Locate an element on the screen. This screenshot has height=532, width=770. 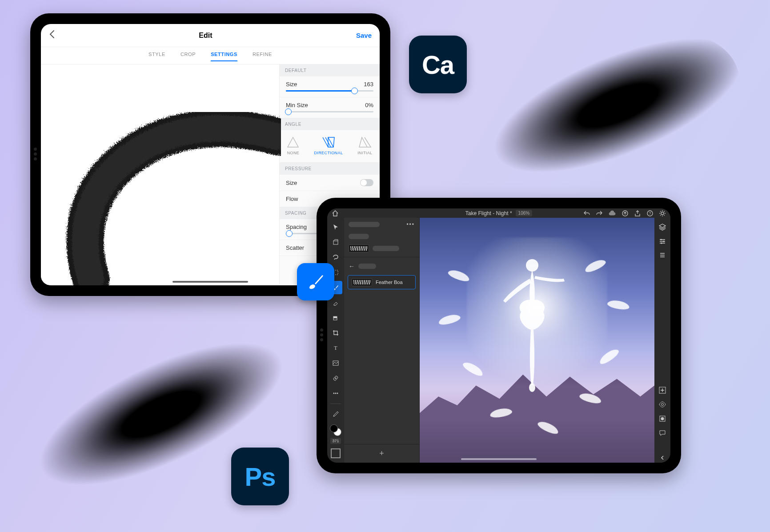
type-tool-icon: T is located at coordinates (336, 348).